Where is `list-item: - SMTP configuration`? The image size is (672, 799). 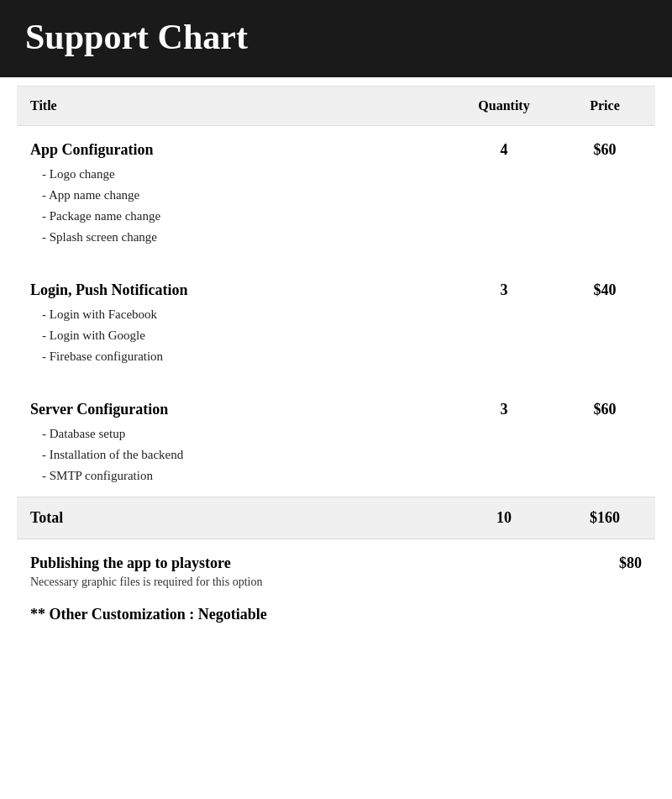 list-item: - SMTP configuration is located at coordinates (336, 481).